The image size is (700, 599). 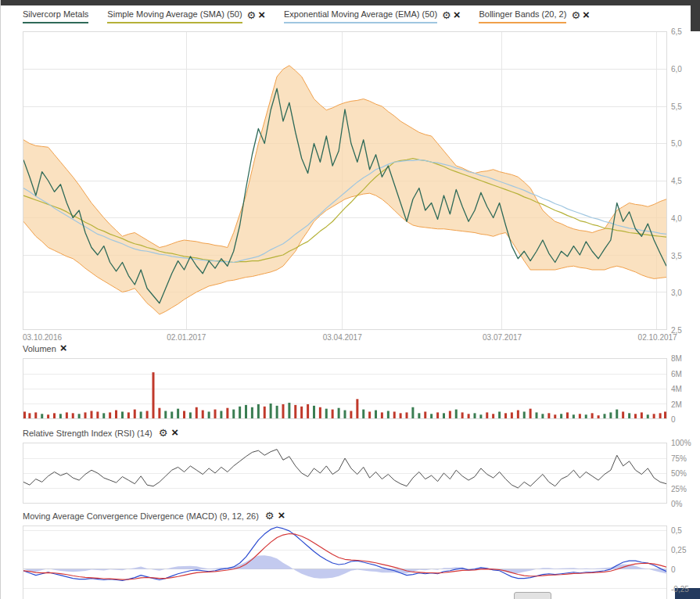 I want to click on y-axis-label: 6,5, so click(x=677, y=31).